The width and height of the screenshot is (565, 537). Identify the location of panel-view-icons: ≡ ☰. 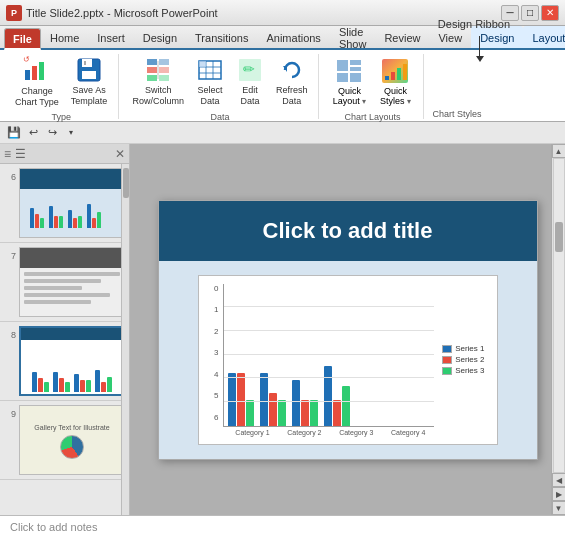
(15, 154).